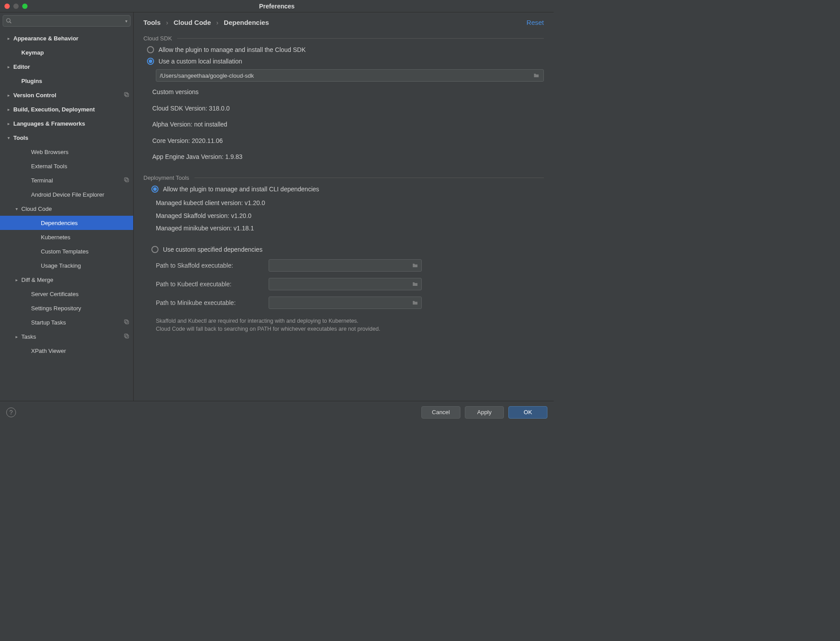  What do you see at coordinates (200, 61) in the screenshot?
I see `radio-label: Use a custom local installation` at bounding box center [200, 61].